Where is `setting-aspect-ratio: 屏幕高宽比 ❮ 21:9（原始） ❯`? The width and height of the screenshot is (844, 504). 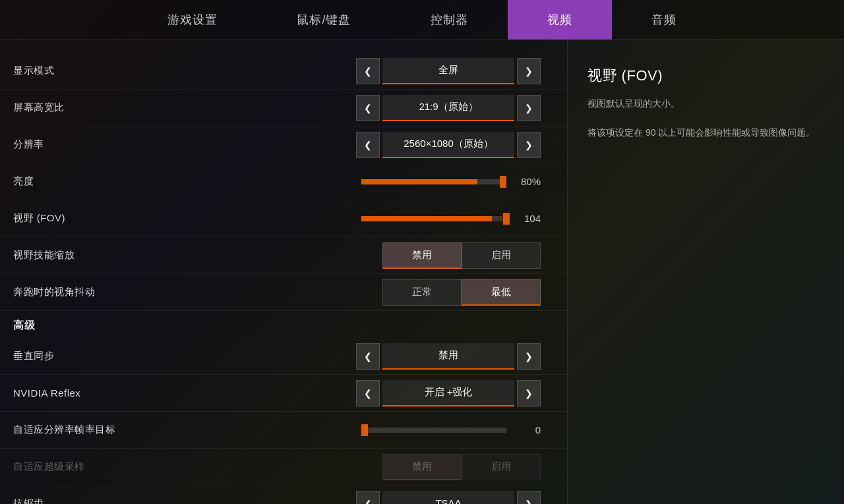
setting-aspect-ratio: 屏幕高宽比 ❮ 21:9（原始） ❯ is located at coordinates (284, 108).